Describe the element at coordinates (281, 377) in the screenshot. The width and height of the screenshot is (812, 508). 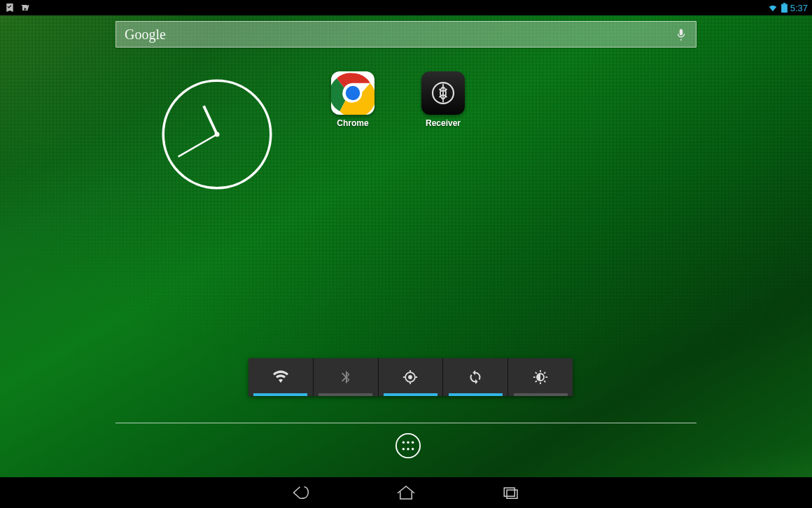
I see `toggle-wifi` at that location.